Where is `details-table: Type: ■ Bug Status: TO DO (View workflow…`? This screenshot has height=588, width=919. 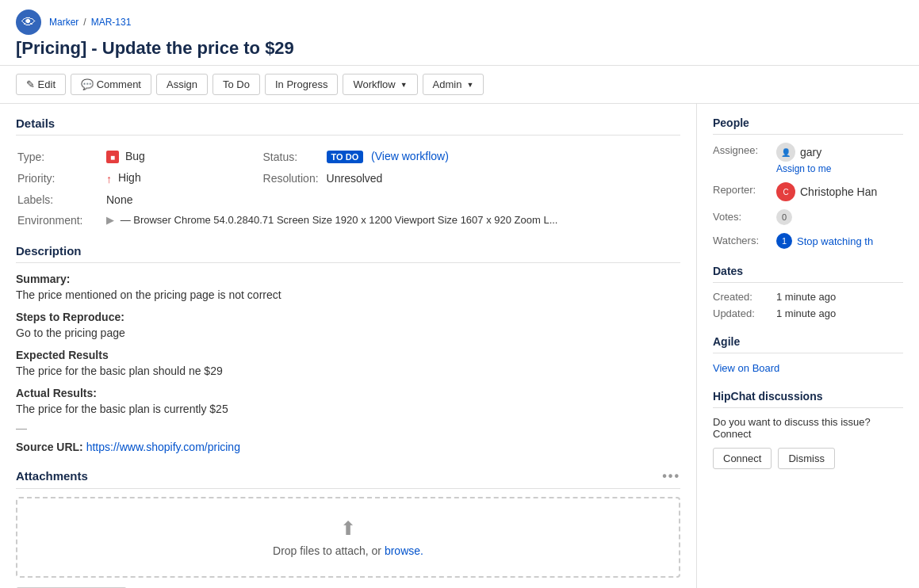
details-table: Type: ■ Bug Status: TO DO (View workflow… is located at coordinates (348, 189).